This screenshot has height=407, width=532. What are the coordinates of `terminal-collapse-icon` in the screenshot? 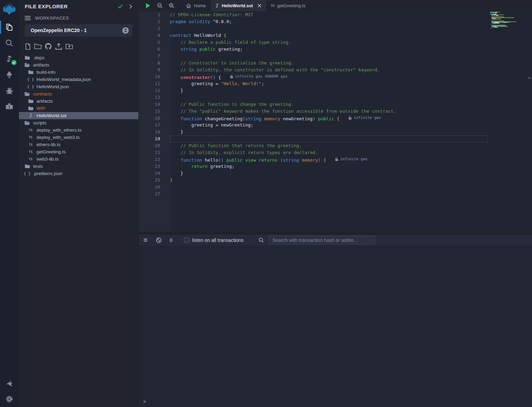 It's located at (145, 240).